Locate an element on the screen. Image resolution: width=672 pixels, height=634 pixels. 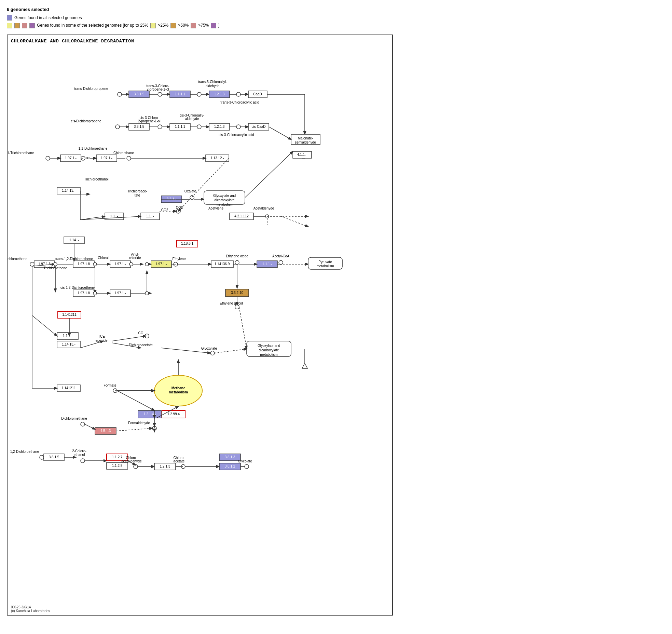
svg-text: Formaldehyde is located at coordinates (139, 423).